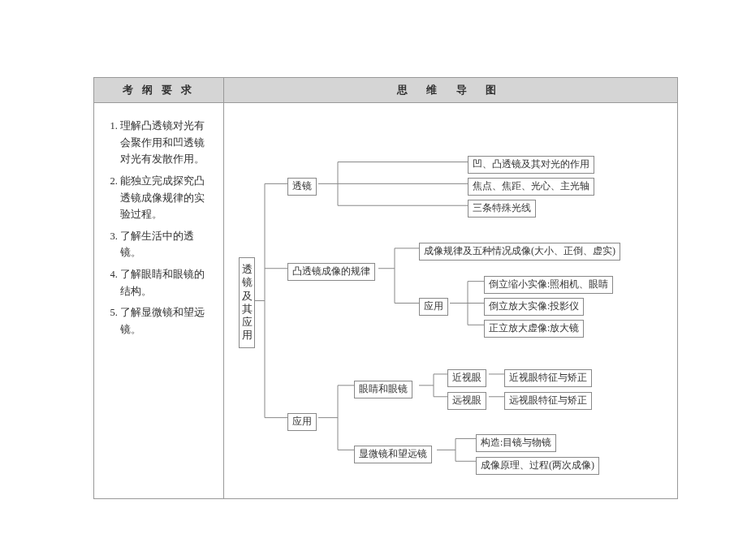 The image size is (747, 560). I want to click on branch-imaging-rule: 凸透镜成像的规律, so click(331, 272).